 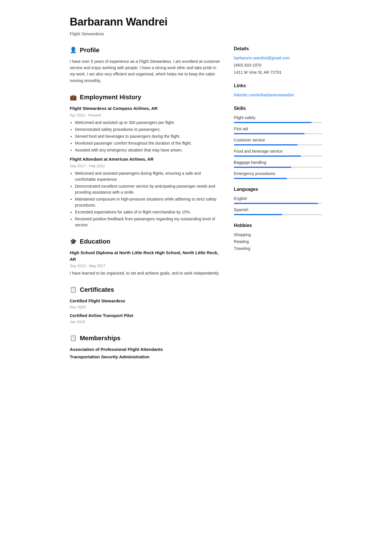 What do you see at coordinates (145, 50) in the screenshot?
I see `profile-title: 👤 Profile` at bounding box center [145, 50].